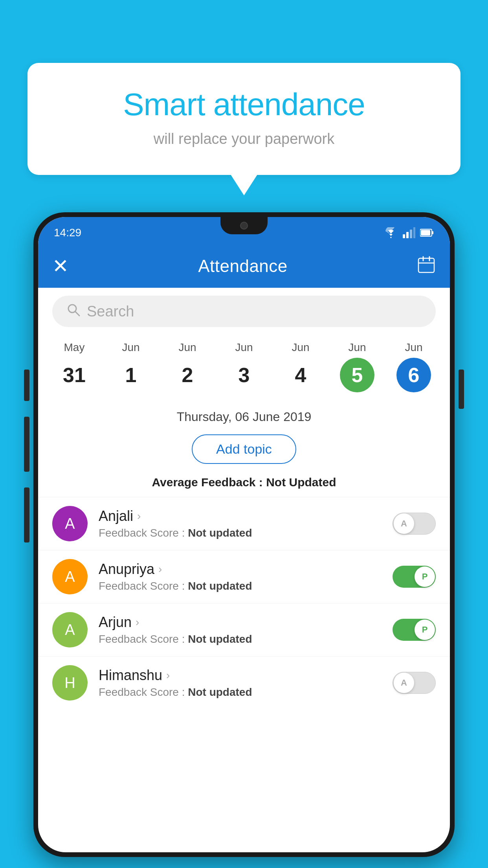 The image size is (488, 868). I want to click on avatar: H, so click(70, 683).